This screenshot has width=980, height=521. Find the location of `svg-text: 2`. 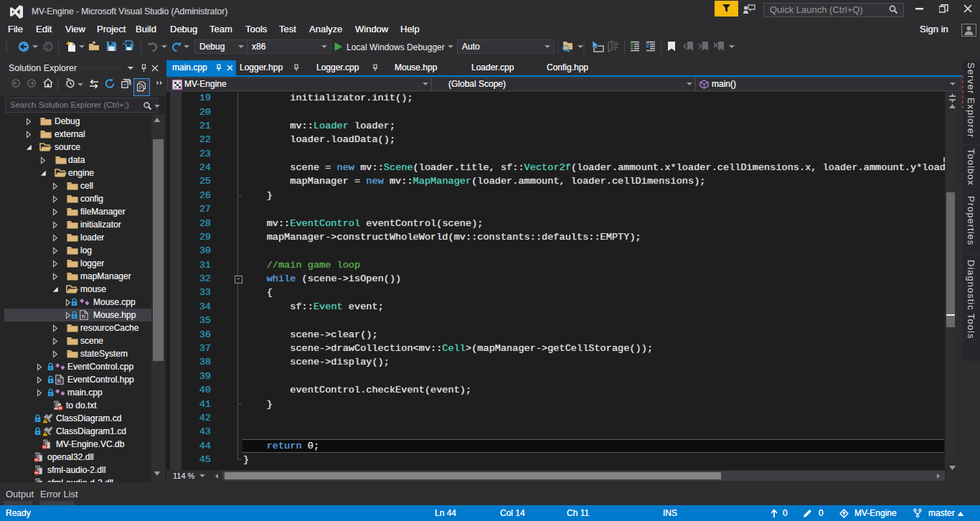

svg-text: 2 is located at coordinates (647, 45).